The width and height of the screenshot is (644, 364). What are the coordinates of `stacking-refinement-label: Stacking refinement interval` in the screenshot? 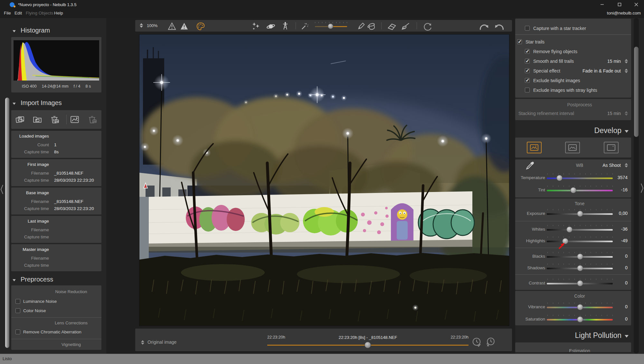 It's located at (546, 113).